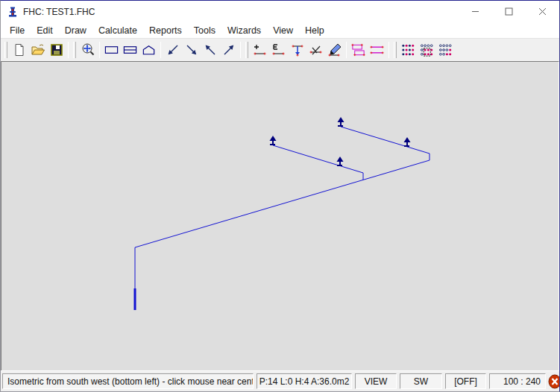 The height and width of the screenshot is (392, 560). What do you see at coordinates (280, 30) in the screenshot?
I see `menu-bar: File Edit Draw Calculate Reports Tools W…` at bounding box center [280, 30].